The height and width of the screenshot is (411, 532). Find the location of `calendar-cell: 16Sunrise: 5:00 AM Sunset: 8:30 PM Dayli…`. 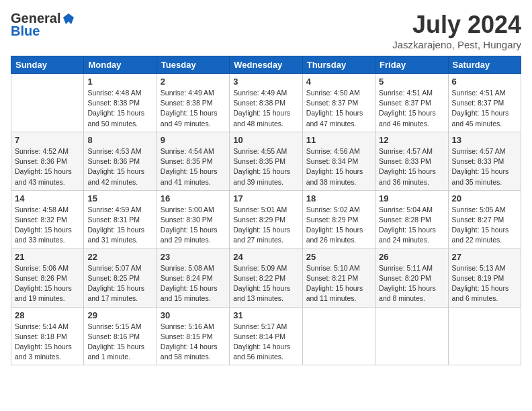

calendar-cell: 16Sunrise: 5:00 AM Sunset: 8:30 PM Dayli… is located at coordinates (193, 219).